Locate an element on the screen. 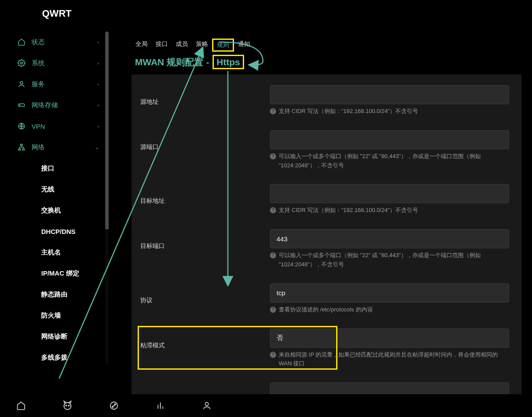 The image size is (532, 417). hint-sticky: ?来自相同源 IP 的流量，如果已经匹配过此规则并且在粘滞超时时间内，将会使用相… is located at coordinates (390, 360).